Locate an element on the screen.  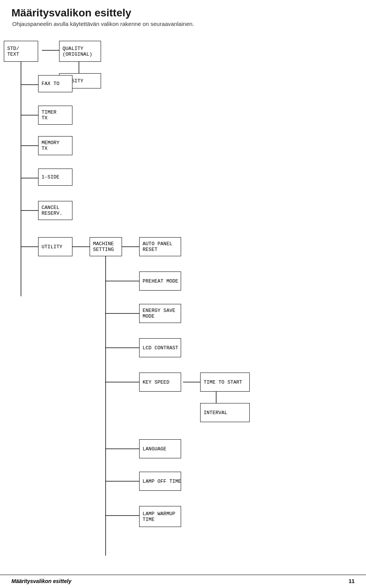
preheat-mode-box: PREHEAT MODE is located at coordinates (160, 281).